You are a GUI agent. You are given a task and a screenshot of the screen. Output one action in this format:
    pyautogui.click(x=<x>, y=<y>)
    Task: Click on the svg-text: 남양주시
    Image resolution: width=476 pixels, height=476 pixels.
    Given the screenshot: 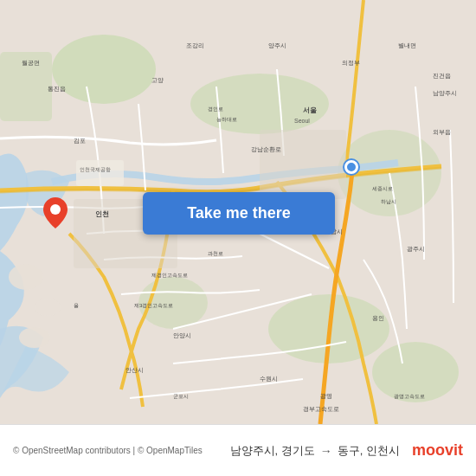 What is the action you would take?
    pyautogui.click(x=445, y=93)
    